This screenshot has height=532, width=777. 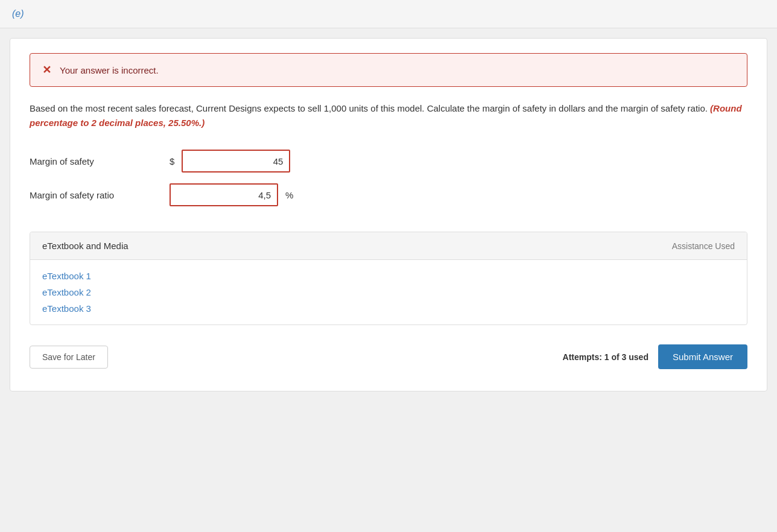 What do you see at coordinates (388, 246) in the screenshot?
I see `etextbook-header: eTextbook and Media Assistance Used` at bounding box center [388, 246].